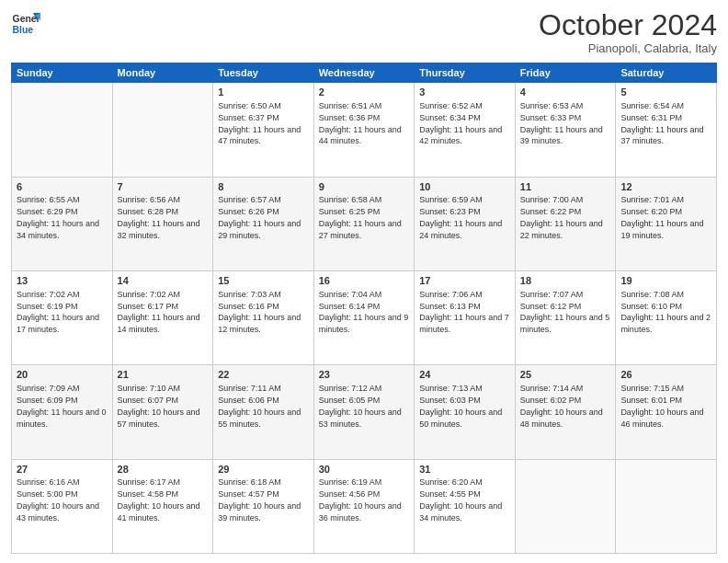  What do you see at coordinates (565, 412) in the screenshot?
I see `calendar-cell: 25Sunrise: 7:14 AM Sunset: 6:02 PM Dayli…` at bounding box center [565, 412].